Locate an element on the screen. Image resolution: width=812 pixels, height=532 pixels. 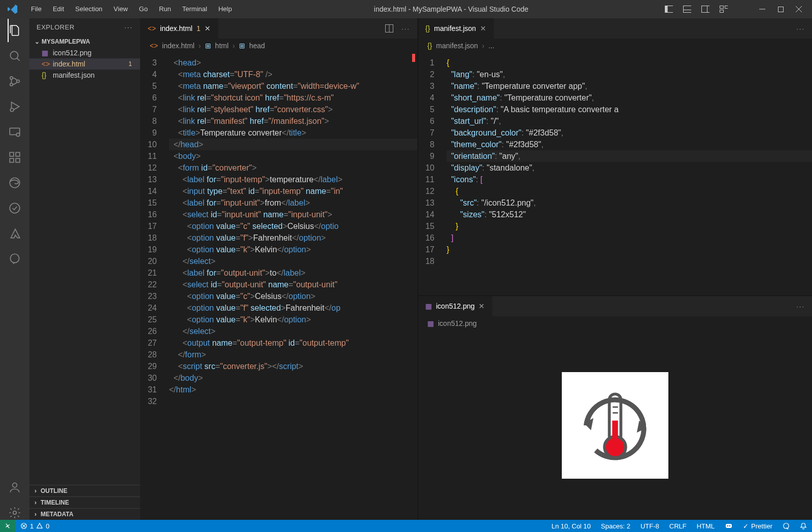
folder-root: ⌄ MYSAMPLEPWA is located at coordinates (85, 42).